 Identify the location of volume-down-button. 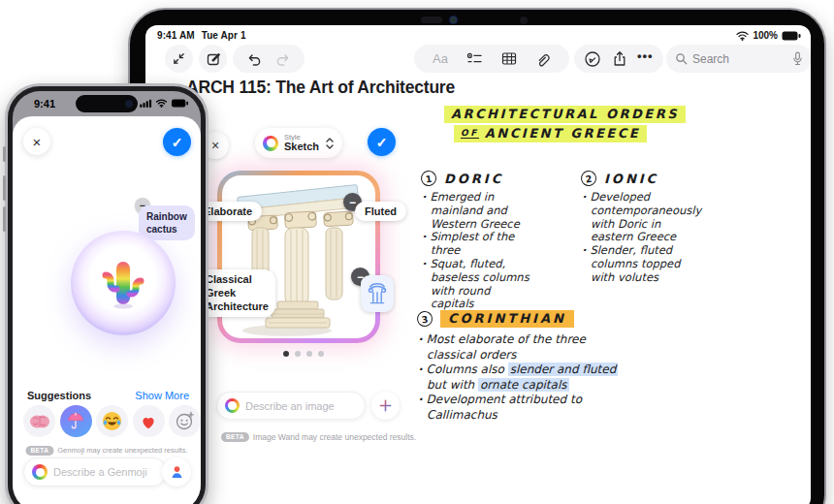
(4, 219).